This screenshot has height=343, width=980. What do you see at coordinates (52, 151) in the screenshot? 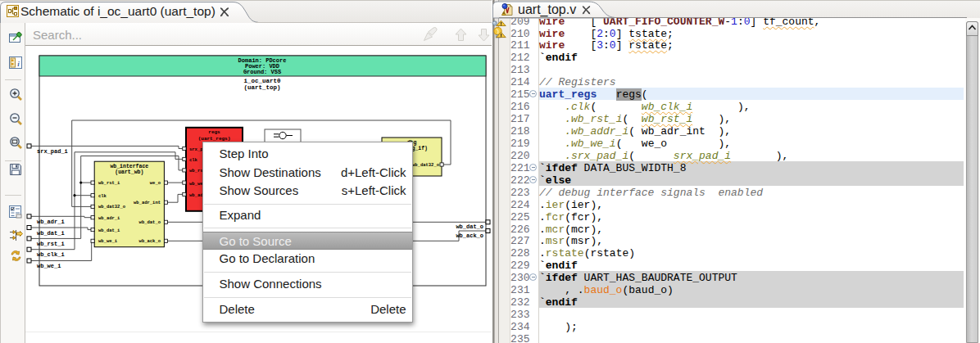
I see `svg-text: srx_pad_i` at bounding box center [52, 151].